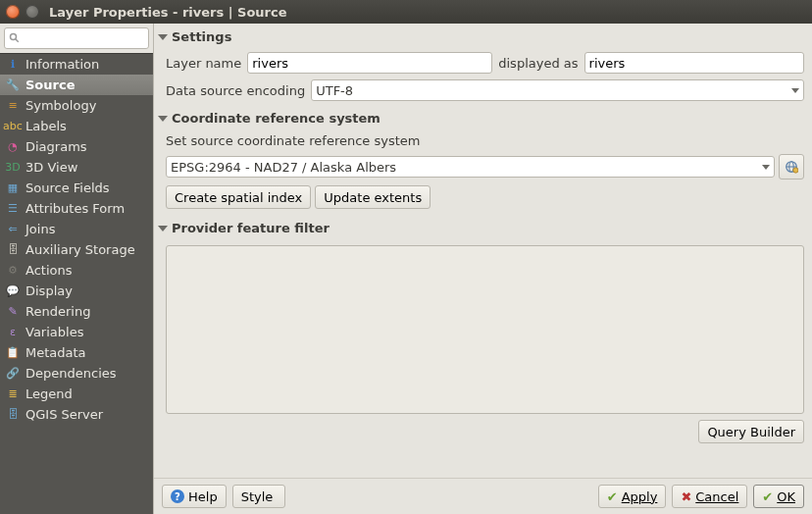 The width and height of the screenshot is (812, 514). What do you see at coordinates (13, 333) in the screenshot?
I see `variables-icon: ε` at bounding box center [13, 333].